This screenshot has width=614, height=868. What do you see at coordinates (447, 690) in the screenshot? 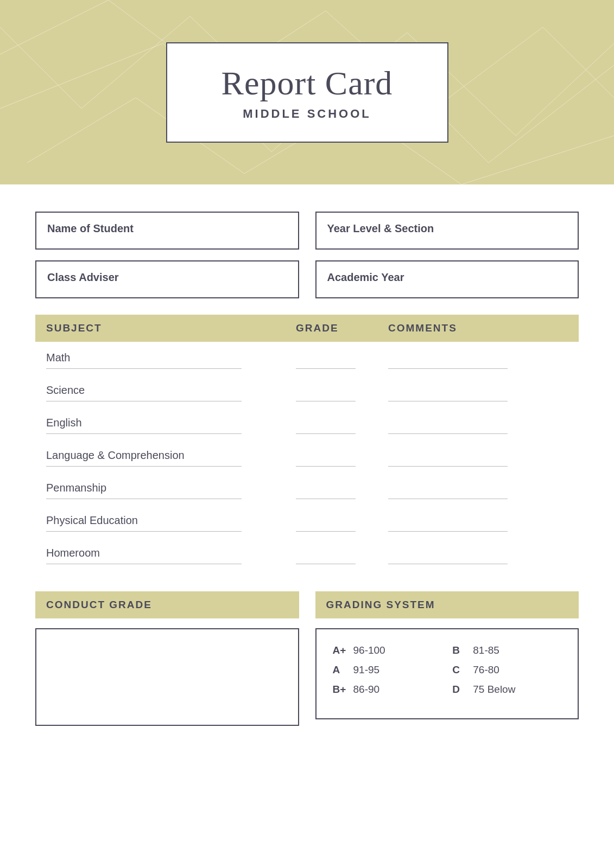
I see `grading-row-3: B+ 86-90 D 75 Below` at bounding box center [447, 690].